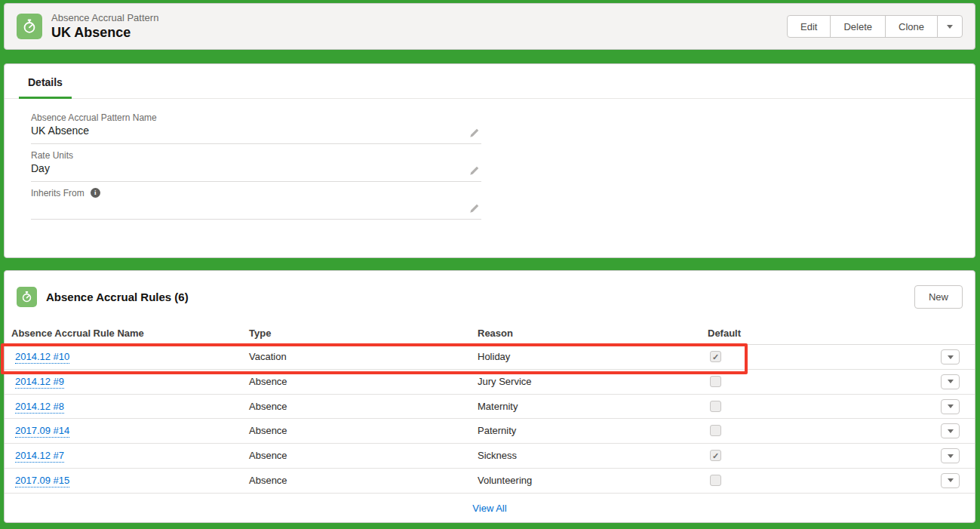 The height and width of the screenshot is (529, 980). Describe the element at coordinates (260, 334) in the screenshot. I see `column-header-type: Type` at that location.